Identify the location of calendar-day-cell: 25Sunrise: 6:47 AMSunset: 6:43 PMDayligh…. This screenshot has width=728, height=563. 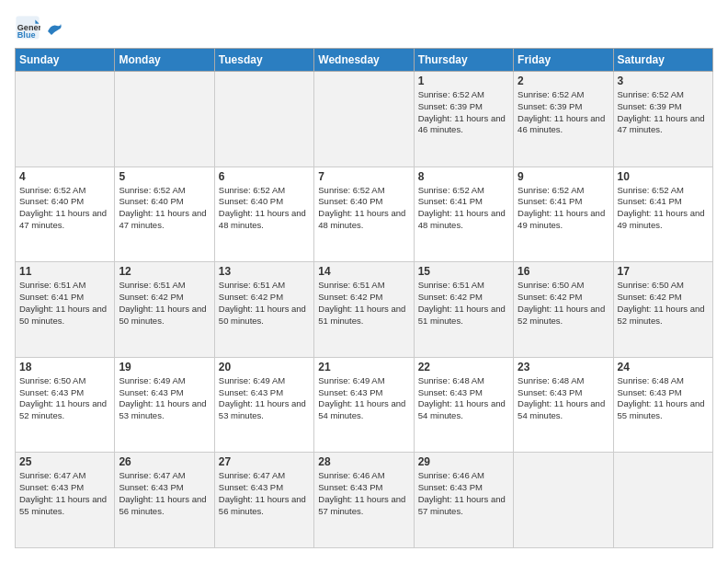
(65, 500).